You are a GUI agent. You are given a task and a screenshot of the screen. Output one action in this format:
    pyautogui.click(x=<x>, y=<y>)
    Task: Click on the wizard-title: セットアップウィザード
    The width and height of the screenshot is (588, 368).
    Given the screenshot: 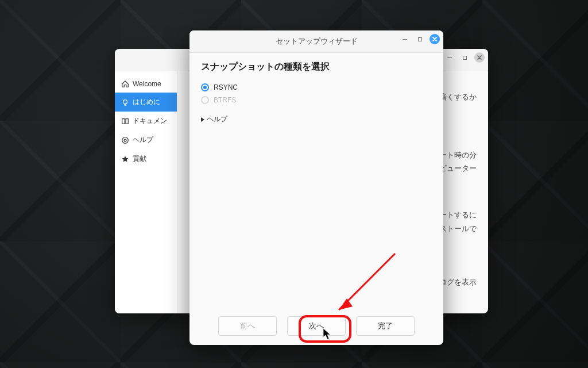 What is the action you would take?
    pyautogui.click(x=317, y=41)
    